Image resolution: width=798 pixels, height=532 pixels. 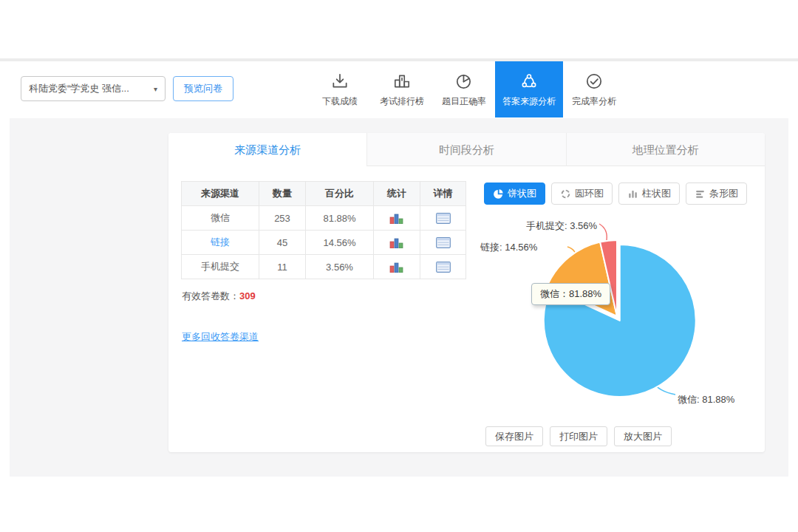 I want to click on source-channel-table: 来源渠道 数量 百分比 统计 详情 微信 253 81.88% 链接 45 14…, so click(x=324, y=231).